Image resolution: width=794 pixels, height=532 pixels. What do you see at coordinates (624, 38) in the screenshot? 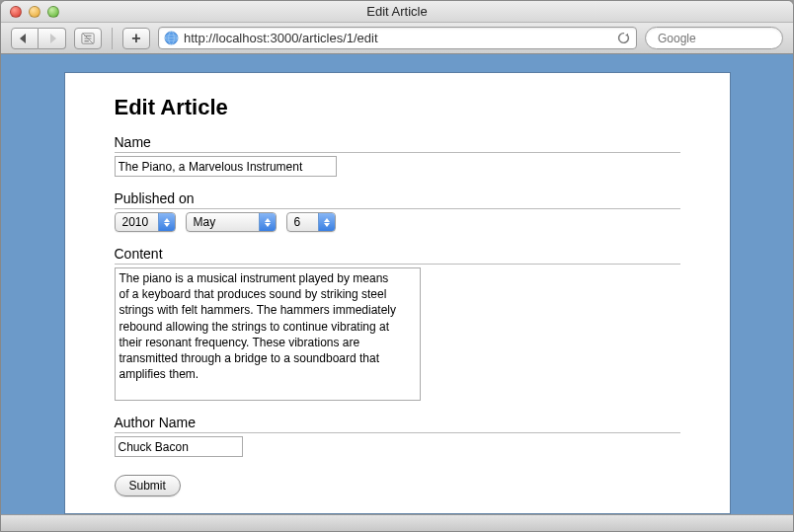
I see `reload-icon` at bounding box center [624, 38].